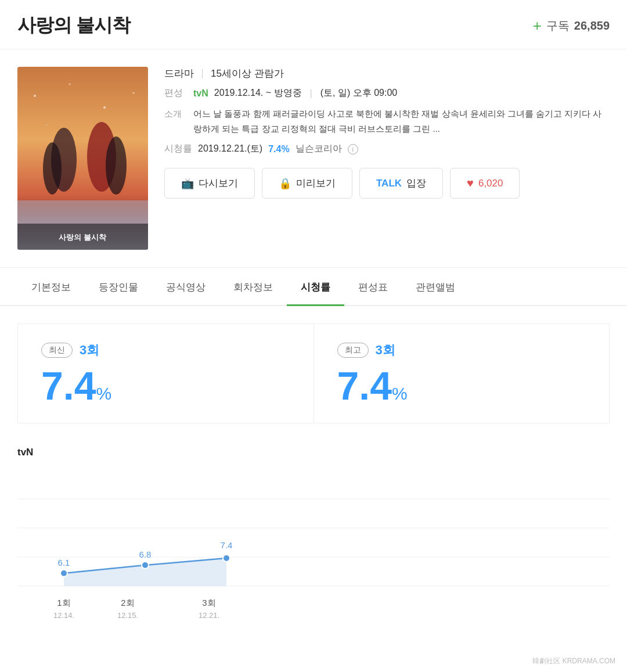 The height and width of the screenshot is (672, 627). What do you see at coordinates (258, 93) in the screenshot?
I see `broadcast-date: 2019.12.14. ~ 방영중` at bounding box center [258, 93].